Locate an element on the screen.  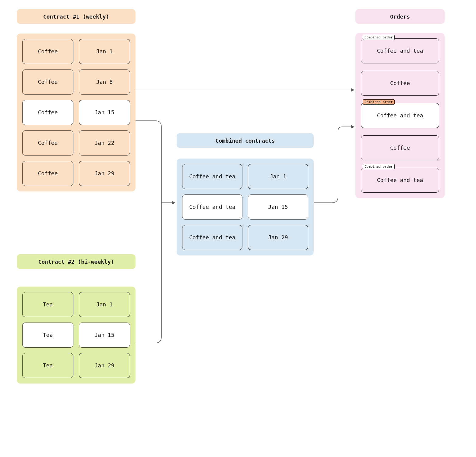
contract1-header: Contract #1 (weekly) is located at coordinates (76, 16).